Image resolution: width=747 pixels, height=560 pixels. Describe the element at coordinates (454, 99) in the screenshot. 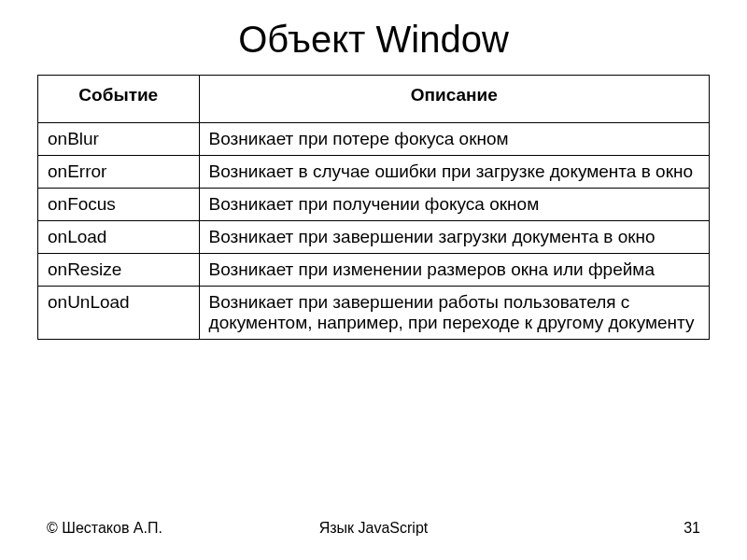

I see `header-description: Описание` at that location.